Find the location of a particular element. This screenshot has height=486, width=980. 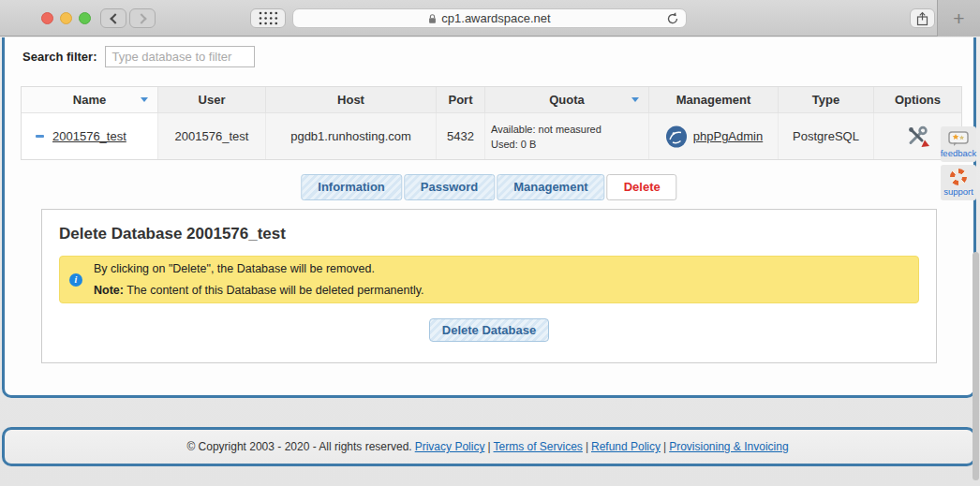

zoom-window-button is located at coordinates (84, 19).